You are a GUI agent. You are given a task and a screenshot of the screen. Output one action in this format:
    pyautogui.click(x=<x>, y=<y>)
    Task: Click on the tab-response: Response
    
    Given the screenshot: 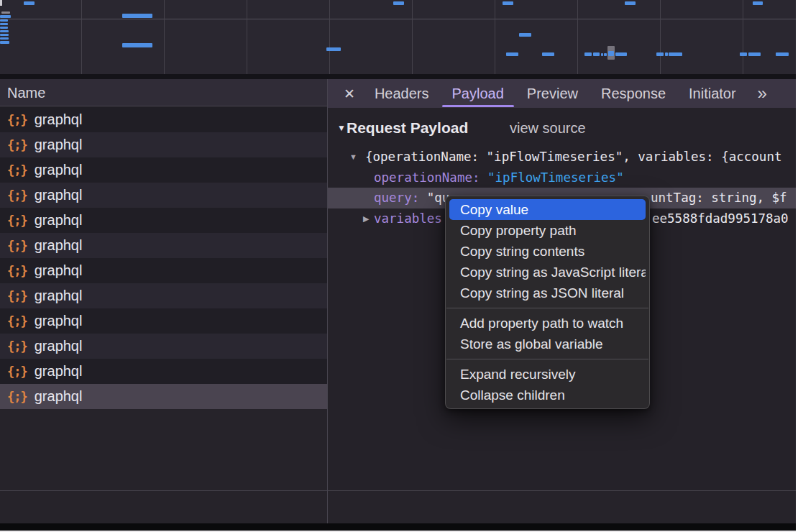 What is the action you would take?
    pyautogui.click(x=633, y=93)
    